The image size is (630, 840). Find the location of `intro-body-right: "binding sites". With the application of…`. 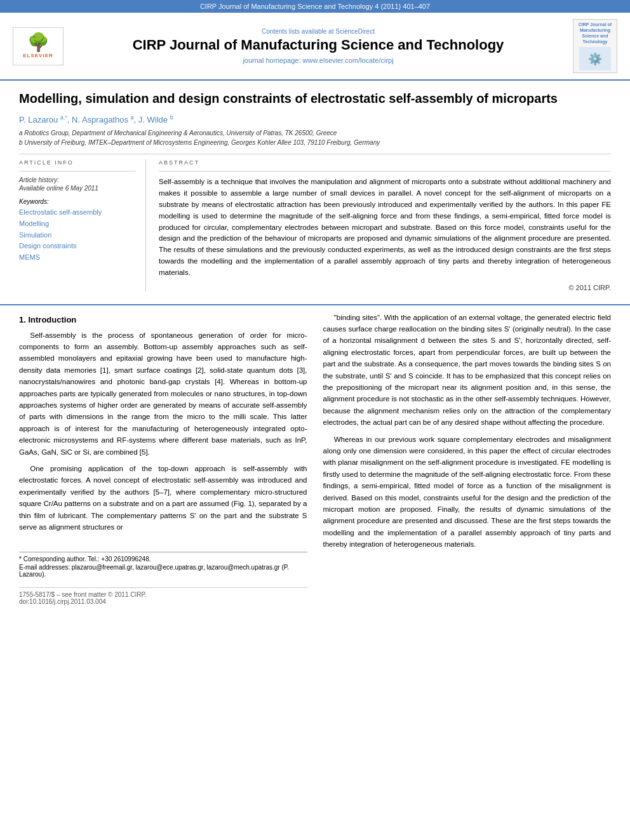

intro-body-right: "binding sites". With the application of… is located at coordinates (467, 431).